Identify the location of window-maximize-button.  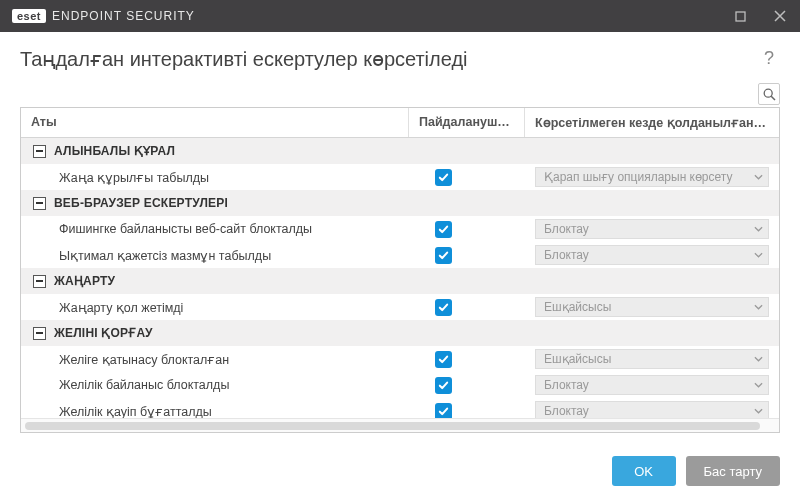
(740, 16).